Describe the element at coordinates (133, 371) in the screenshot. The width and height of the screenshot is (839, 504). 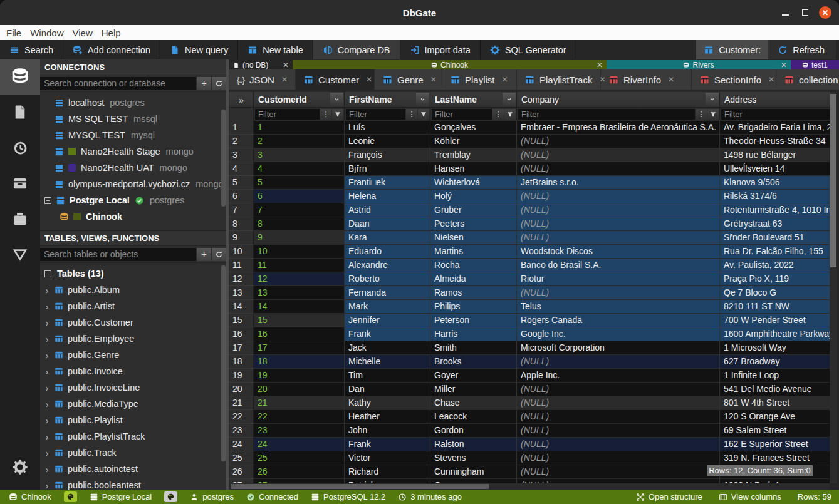
I see `table-item-public-invoice: ›public.Invoice` at that location.